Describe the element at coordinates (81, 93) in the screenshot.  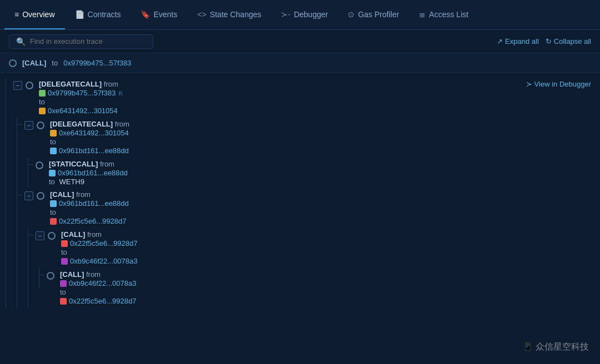
I see `from-addr-row-1: 0x9799b475...57f383 ⎘` at that location.